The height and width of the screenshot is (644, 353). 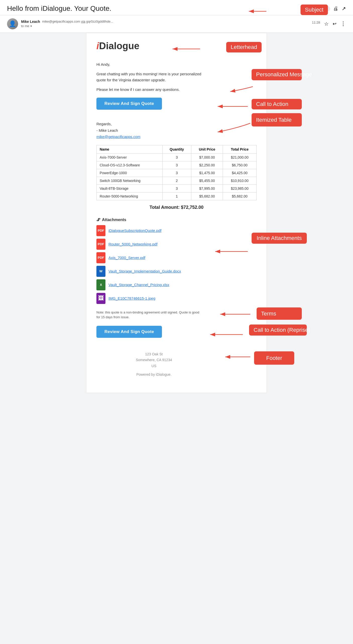 I want to click on table-row: PowerEdge-1000 3 $1,475.00 $4,425.00, so click(x=177, y=173).